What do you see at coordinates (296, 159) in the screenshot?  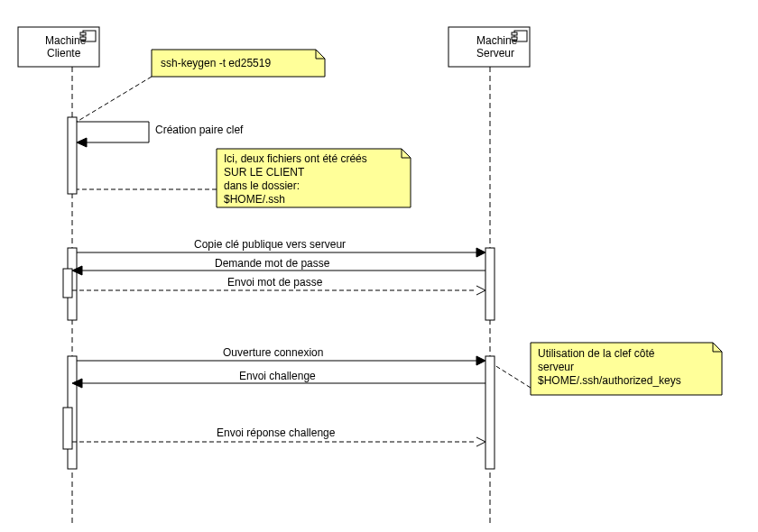 I see `note-files-line1: Ici, deux fichiers ont été créés` at bounding box center [296, 159].